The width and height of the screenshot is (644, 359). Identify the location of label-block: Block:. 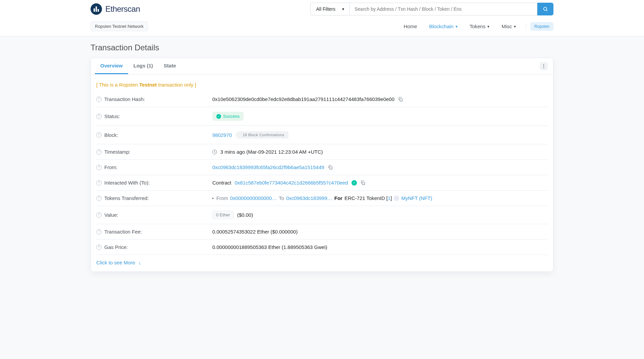
(111, 135).